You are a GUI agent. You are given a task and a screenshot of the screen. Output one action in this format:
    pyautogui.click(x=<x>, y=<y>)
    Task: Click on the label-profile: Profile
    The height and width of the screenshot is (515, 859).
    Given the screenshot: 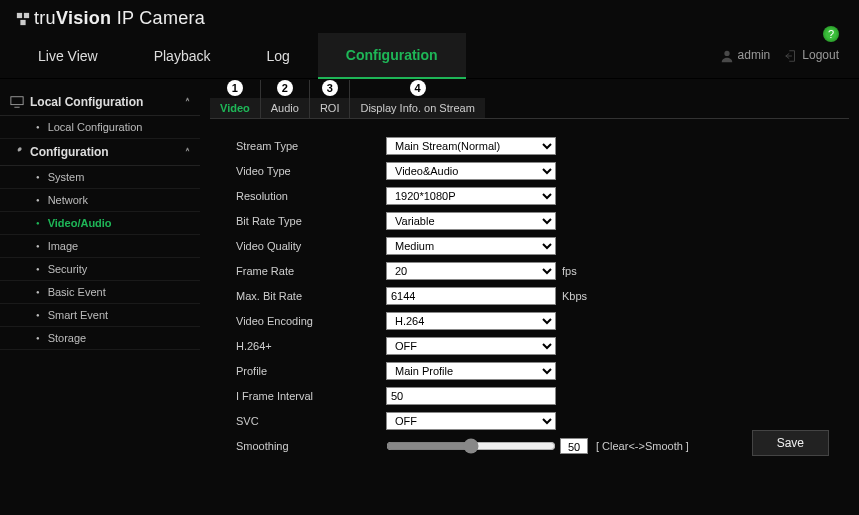 What is the action you would take?
    pyautogui.click(x=311, y=371)
    